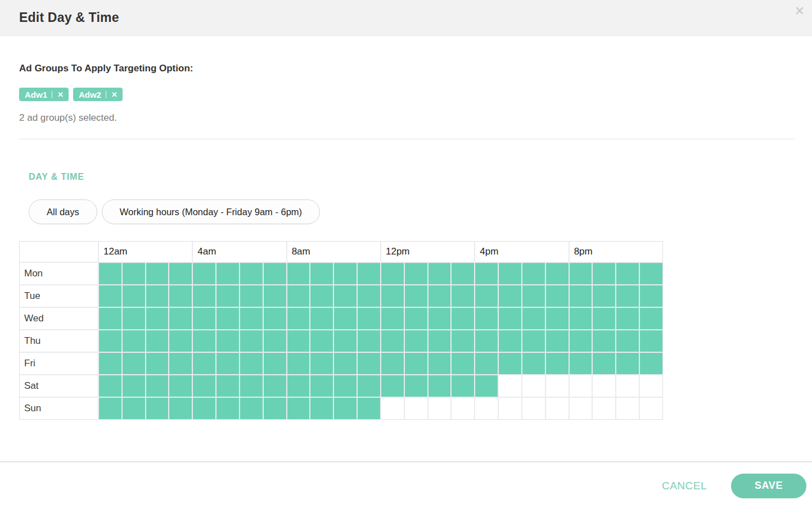  I want to click on all-days-button: All days, so click(63, 212).